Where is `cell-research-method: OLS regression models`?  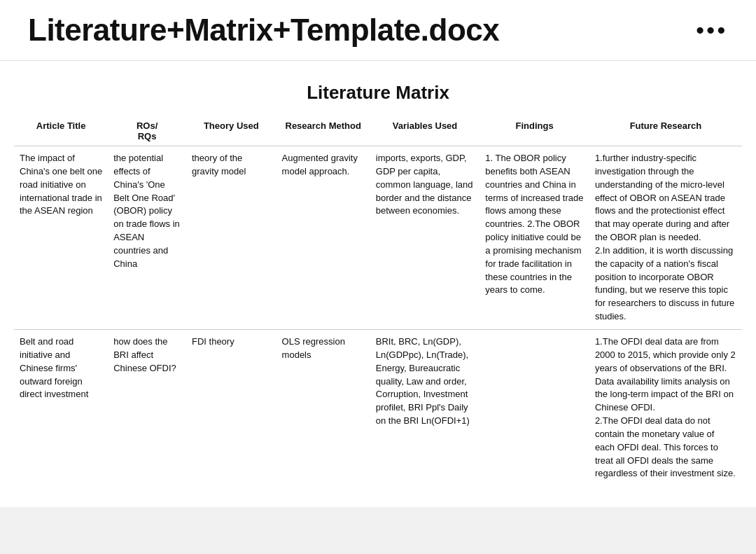 cell-research-method: OLS regression models is located at coordinates (323, 408).